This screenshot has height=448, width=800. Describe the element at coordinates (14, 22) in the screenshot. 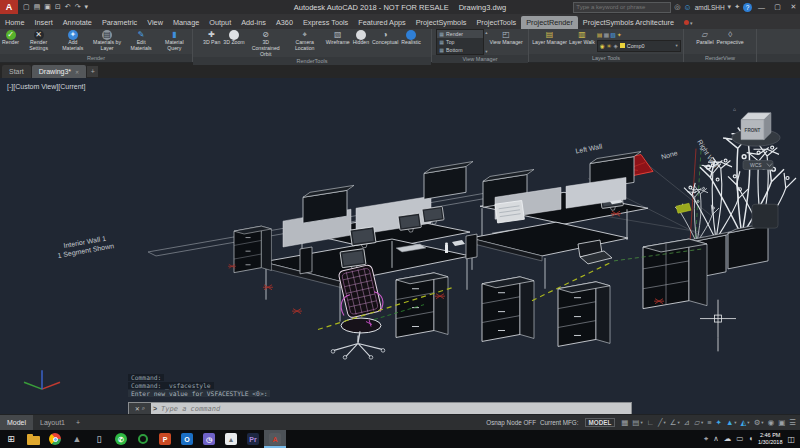

I see `tab-home: Home` at that location.